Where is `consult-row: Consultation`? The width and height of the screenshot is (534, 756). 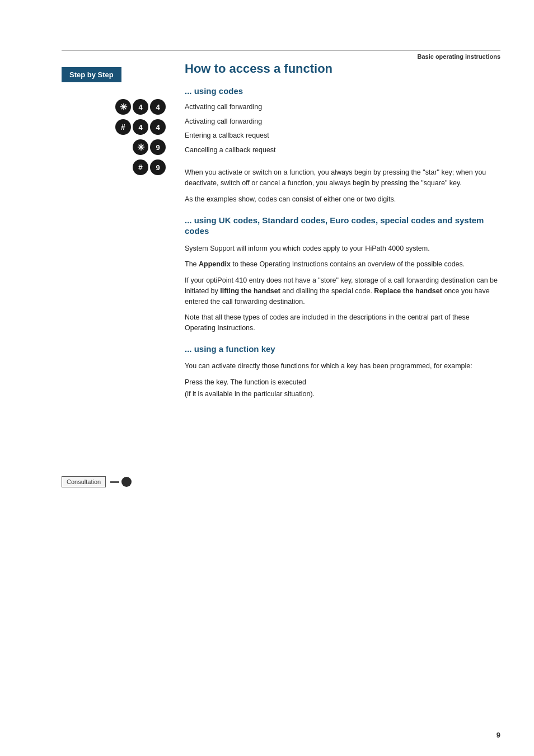
consult-row: Consultation is located at coordinates (118, 482).